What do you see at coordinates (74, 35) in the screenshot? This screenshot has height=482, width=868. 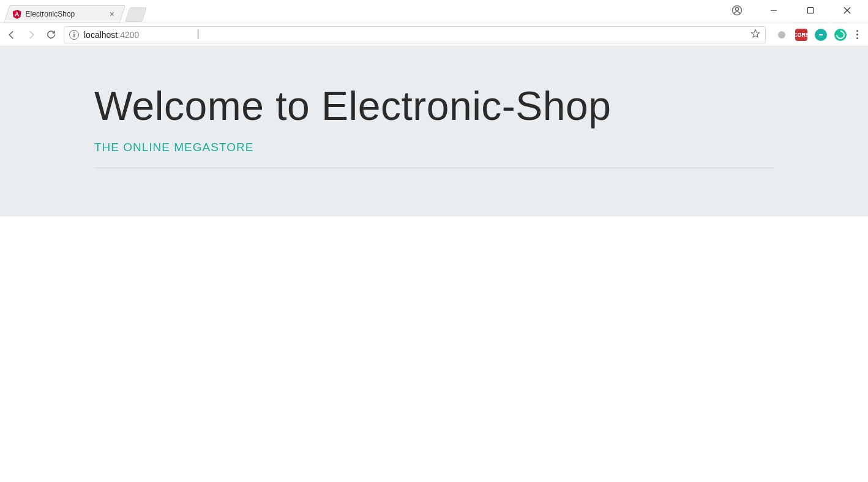 I see `site-info-icon: i` at bounding box center [74, 35].